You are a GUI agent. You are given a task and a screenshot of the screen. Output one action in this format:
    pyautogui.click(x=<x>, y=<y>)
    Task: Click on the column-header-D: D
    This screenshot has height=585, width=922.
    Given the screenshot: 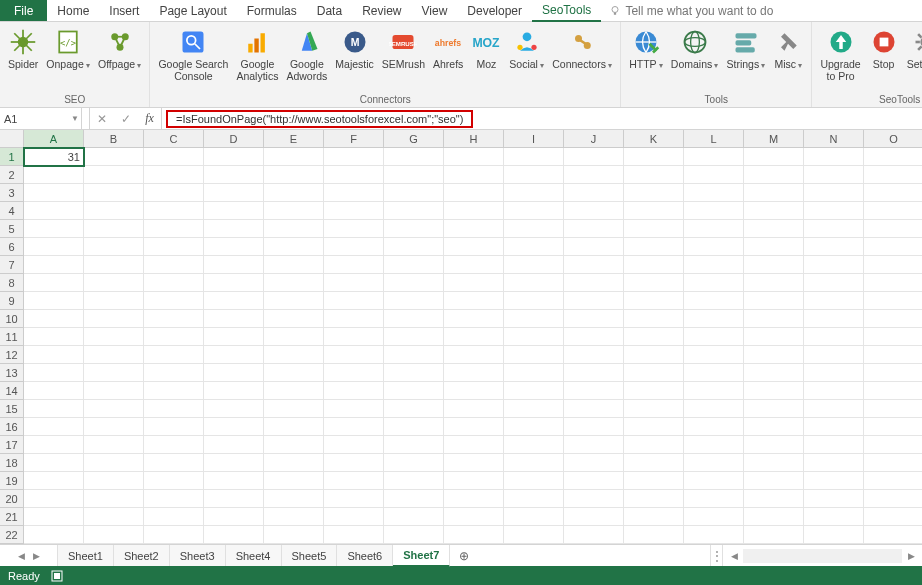 What is the action you would take?
    pyautogui.click(x=234, y=139)
    